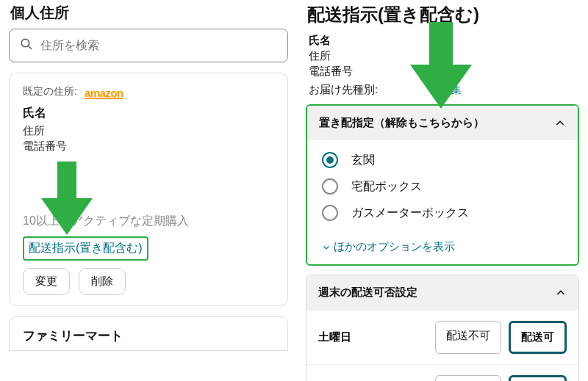  I want to click on address-type-label: お届け先種別:, so click(343, 90).